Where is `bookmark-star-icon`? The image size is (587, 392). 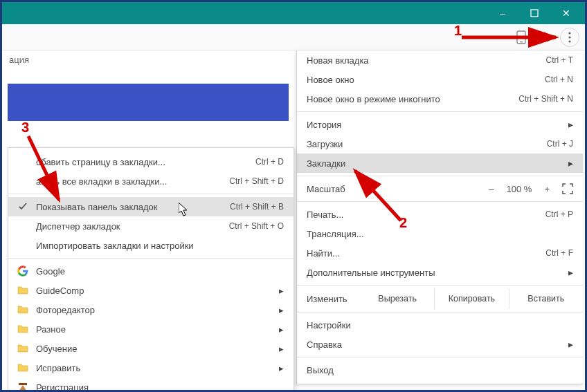 bookmark-star-icon is located at coordinates (545, 37).